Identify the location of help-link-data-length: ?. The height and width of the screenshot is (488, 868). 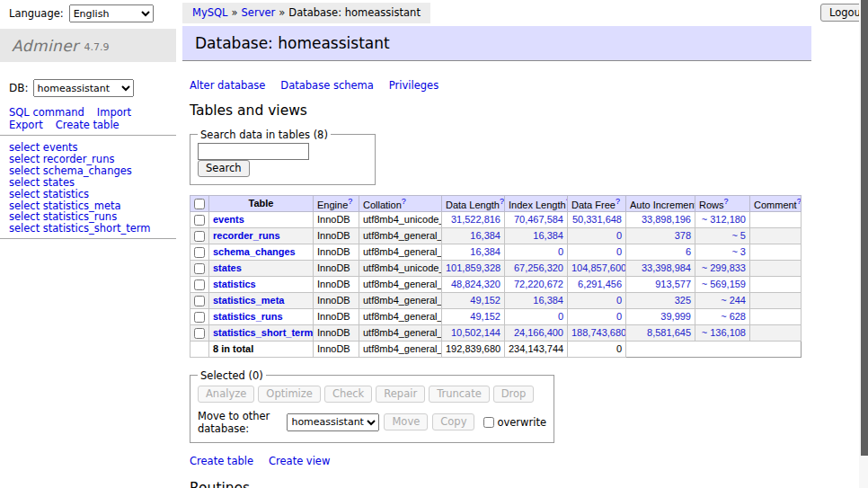
(501, 201).